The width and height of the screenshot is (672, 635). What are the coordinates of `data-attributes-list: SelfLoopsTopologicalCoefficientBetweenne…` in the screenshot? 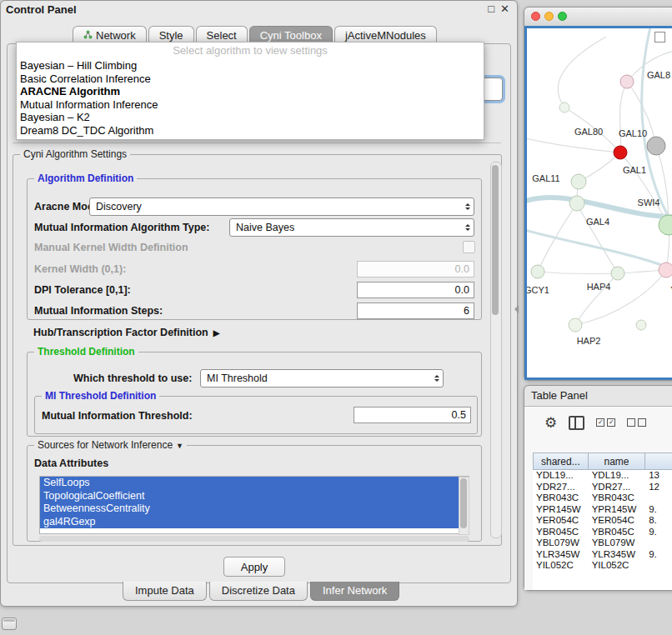 It's located at (254, 505).